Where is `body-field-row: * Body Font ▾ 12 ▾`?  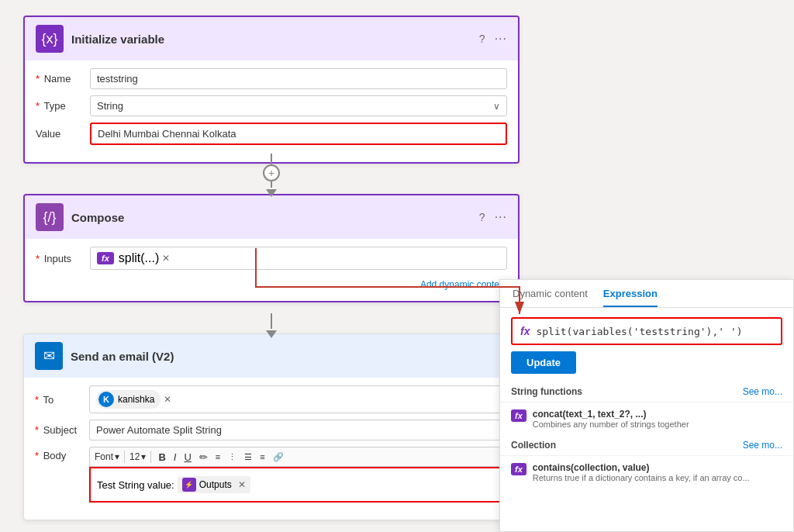 body-field-row: * Body Font ▾ 12 ▾ is located at coordinates (271, 475).